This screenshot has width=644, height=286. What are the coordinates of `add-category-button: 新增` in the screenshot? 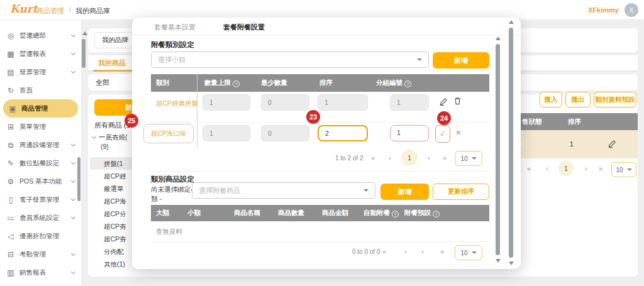 It's located at (461, 60).